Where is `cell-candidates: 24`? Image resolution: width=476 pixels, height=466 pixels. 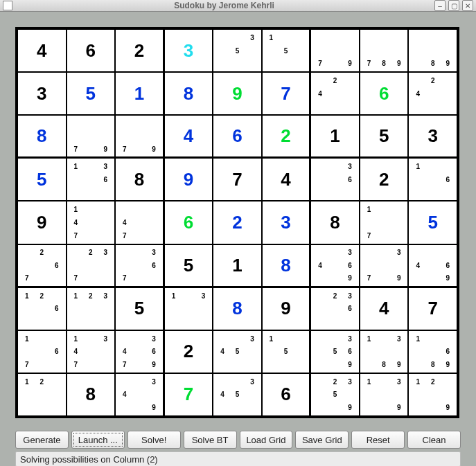
cell-candidates: 24 is located at coordinates (432, 93).